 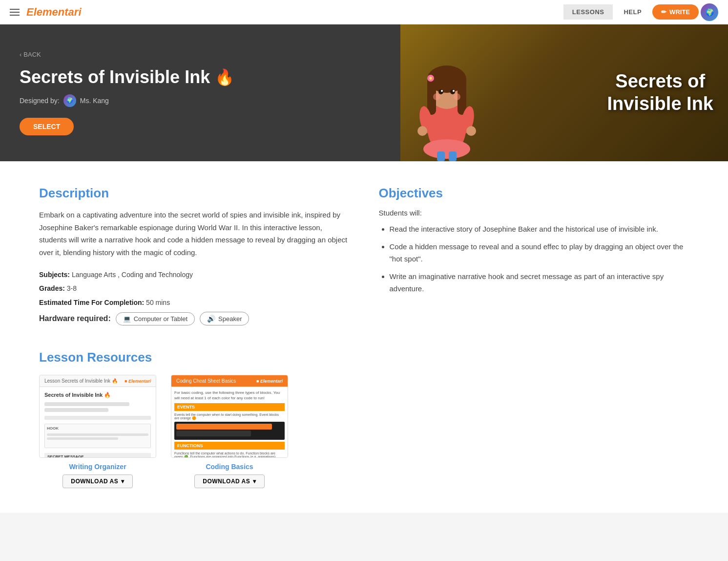 I want to click on hero-left: ‹ BACK Secrets of Invisible Ink 🔥 Design…, so click(x=200, y=93).